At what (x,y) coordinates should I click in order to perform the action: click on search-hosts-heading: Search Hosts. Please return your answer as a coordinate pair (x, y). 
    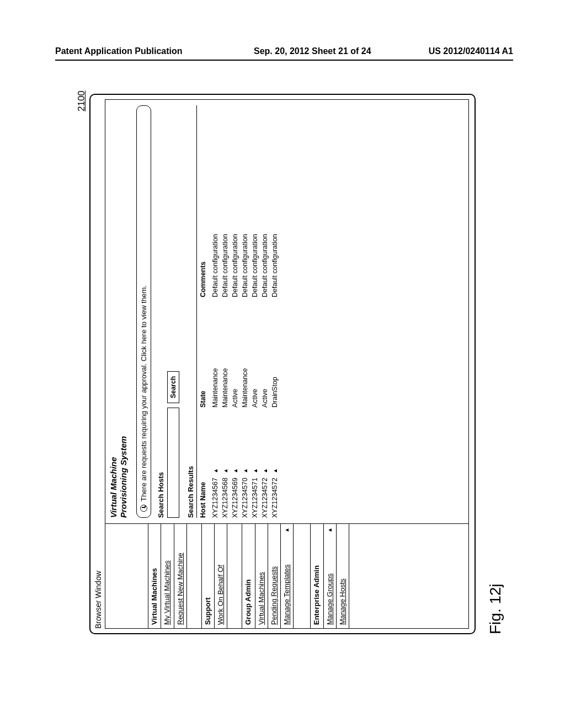
    Looking at the image, I should click on (161, 312).